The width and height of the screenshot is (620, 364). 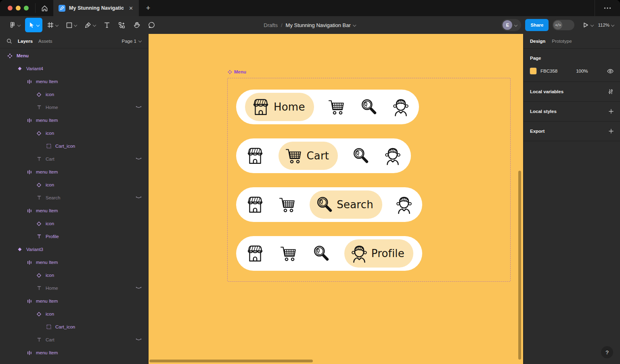 What do you see at coordinates (563, 25) in the screenshot?
I see `dev-mode-toggle: </>` at bounding box center [563, 25].